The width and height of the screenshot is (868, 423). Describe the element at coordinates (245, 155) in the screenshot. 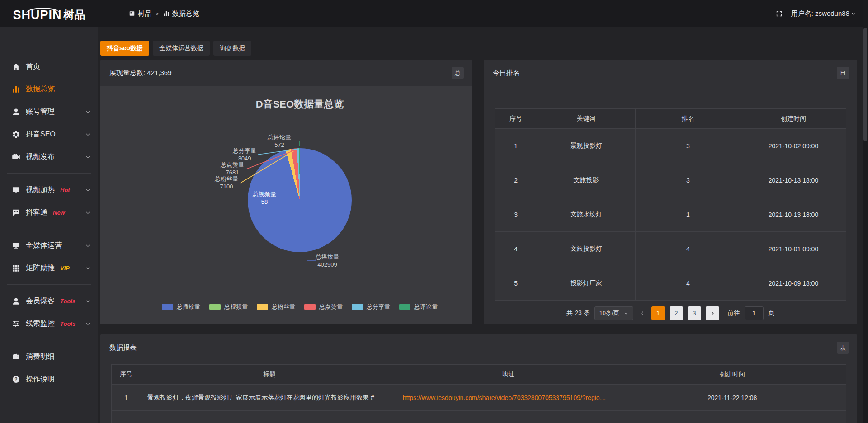

I see `pie-label-5: 总分享量3049` at that location.